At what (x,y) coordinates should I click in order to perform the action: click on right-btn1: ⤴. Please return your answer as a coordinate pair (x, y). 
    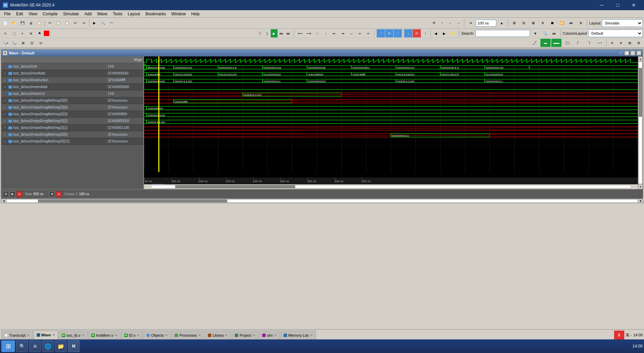
    Looking at the image, I should click on (260, 33).